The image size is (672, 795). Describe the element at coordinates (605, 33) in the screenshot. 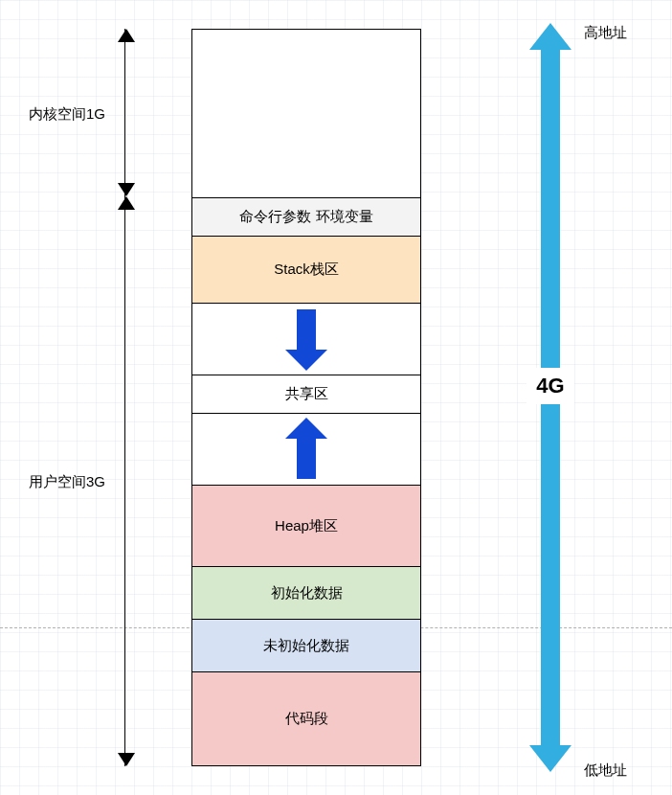

I see `label-high-address: 高地址` at that location.